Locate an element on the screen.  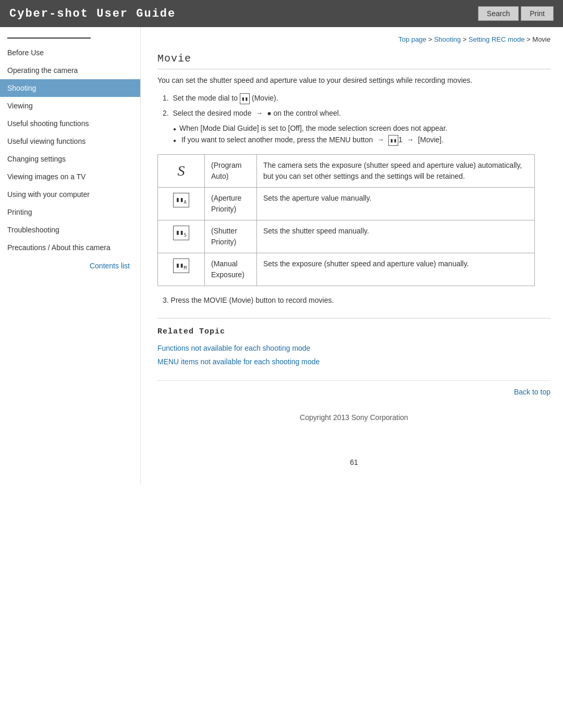
contents-list-link: Contents list is located at coordinates (70, 266).